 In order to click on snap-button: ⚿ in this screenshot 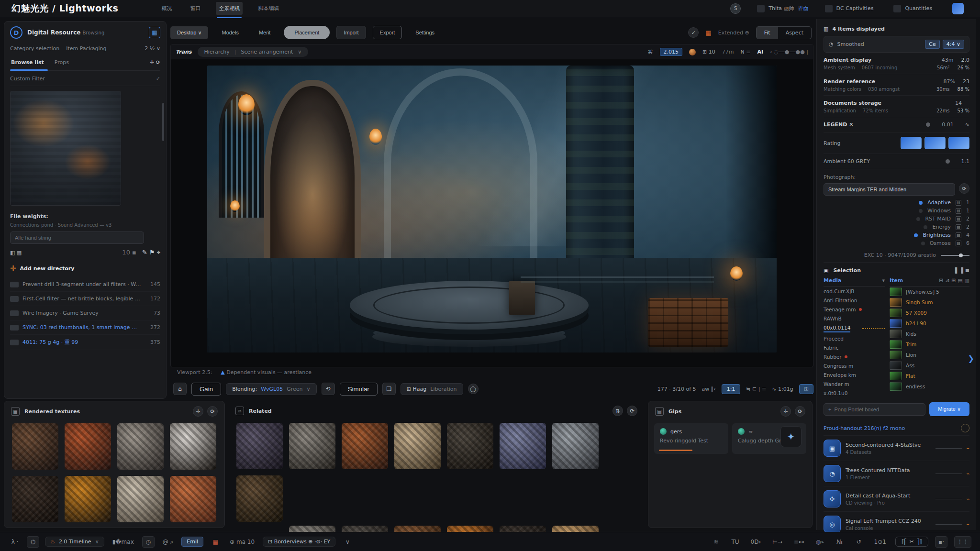, I will do `click(806, 389)`.